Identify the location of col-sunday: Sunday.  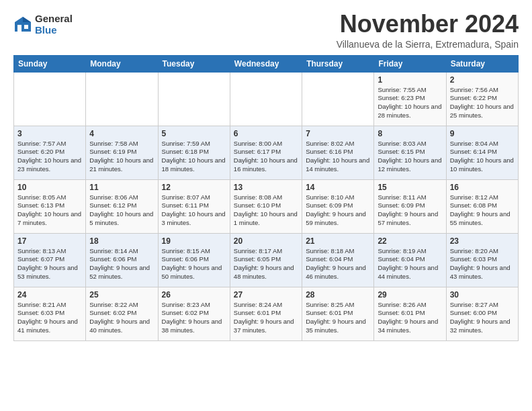
(50, 63).